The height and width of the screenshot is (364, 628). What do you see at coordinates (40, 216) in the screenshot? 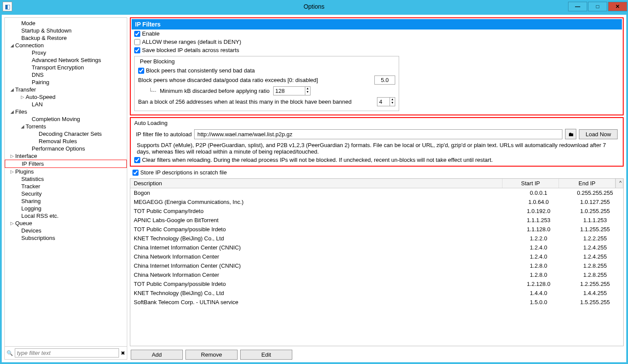
I see `sidebar-item-label: Local RSS etc.` at bounding box center [40, 216].